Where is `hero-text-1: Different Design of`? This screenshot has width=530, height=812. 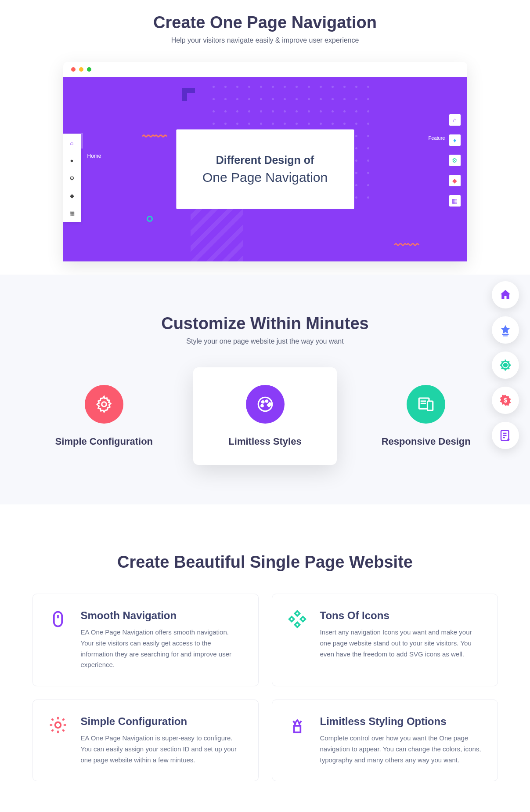
hero-text-1: Different Design of is located at coordinates (265, 160).